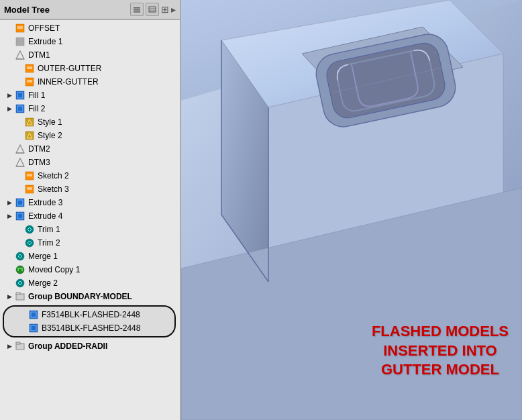  What do you see at coordinates (81, 297) in the screenshot?
I see `item-label-21: Group BOUNDARY-MODEL` at bounding box center [81, 297].